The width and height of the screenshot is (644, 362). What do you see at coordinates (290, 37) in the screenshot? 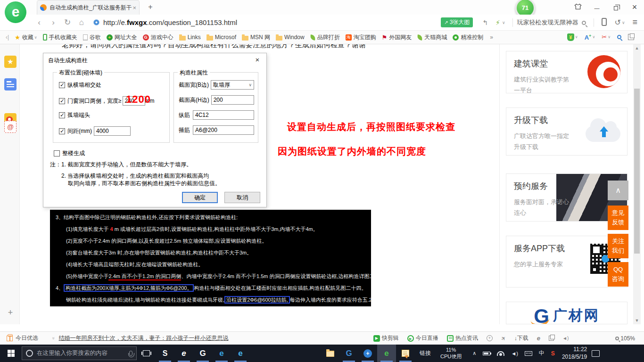
I see `bookmark-windows-folder: Window` at bounding box center [290, 37].